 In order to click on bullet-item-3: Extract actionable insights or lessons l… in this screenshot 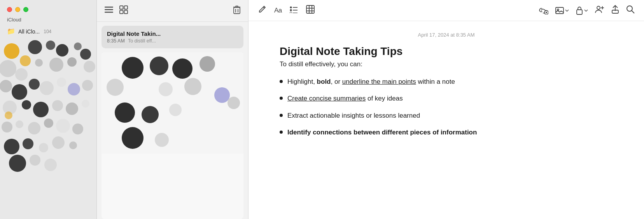, I will do `click(446, 116)`.